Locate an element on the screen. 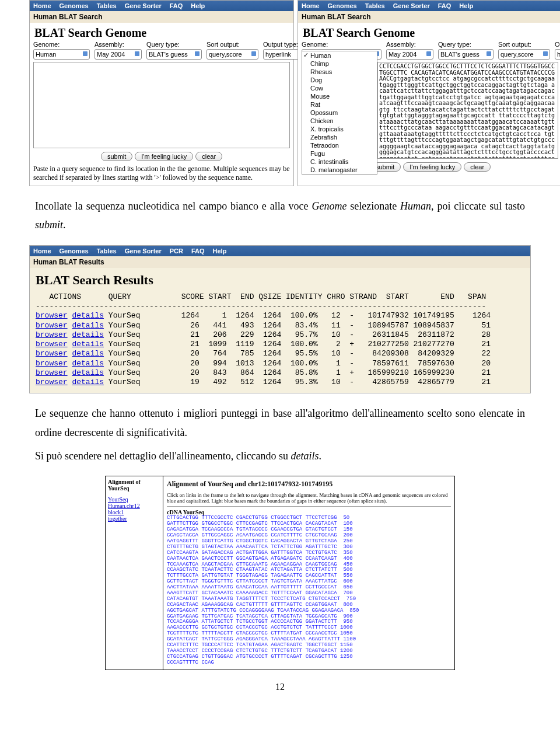 The width and height of the screenshot is (560, 746). sort-select: query,score is located at coordinates (232, 54).